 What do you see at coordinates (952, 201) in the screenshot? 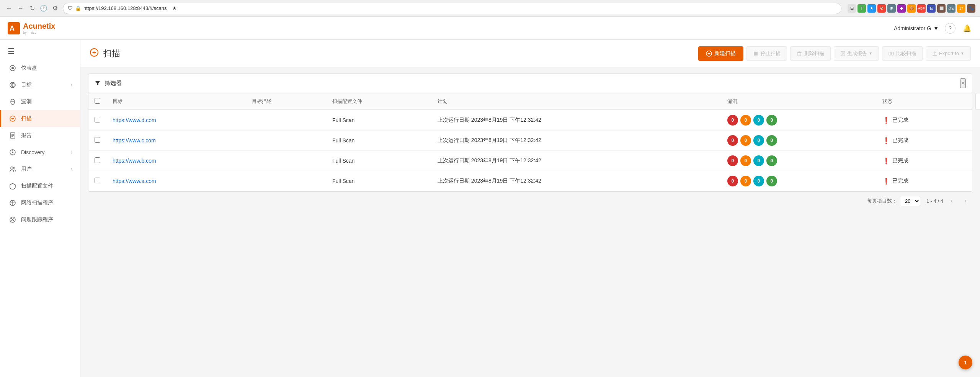
I see `prev-page-button: ‹` at bounding box center [952, 201].